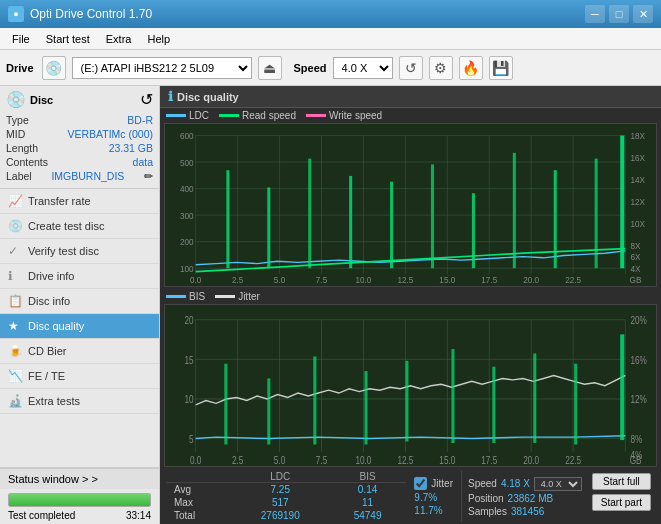  What do you see at coordinates (56, 326) in the screenshot?
I see `disc-quality-label: Disc quality` at bounding box center [56, 326].